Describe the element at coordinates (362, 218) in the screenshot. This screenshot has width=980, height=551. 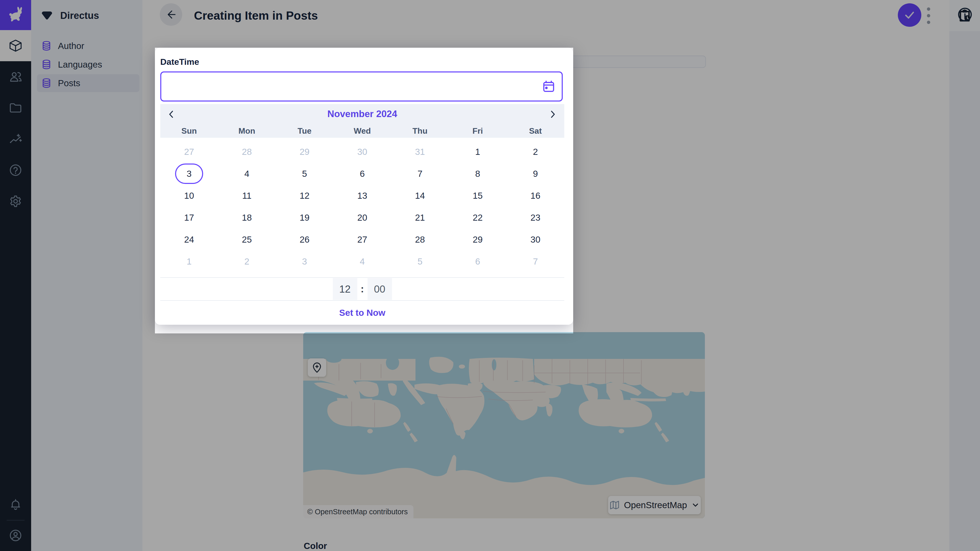
I see `calendar-day: 20` at that location.